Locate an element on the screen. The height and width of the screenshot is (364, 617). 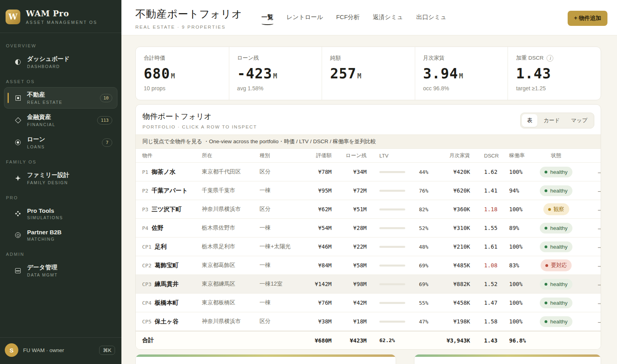
tab-list: 一覧 is located at coordinates (267, 20).